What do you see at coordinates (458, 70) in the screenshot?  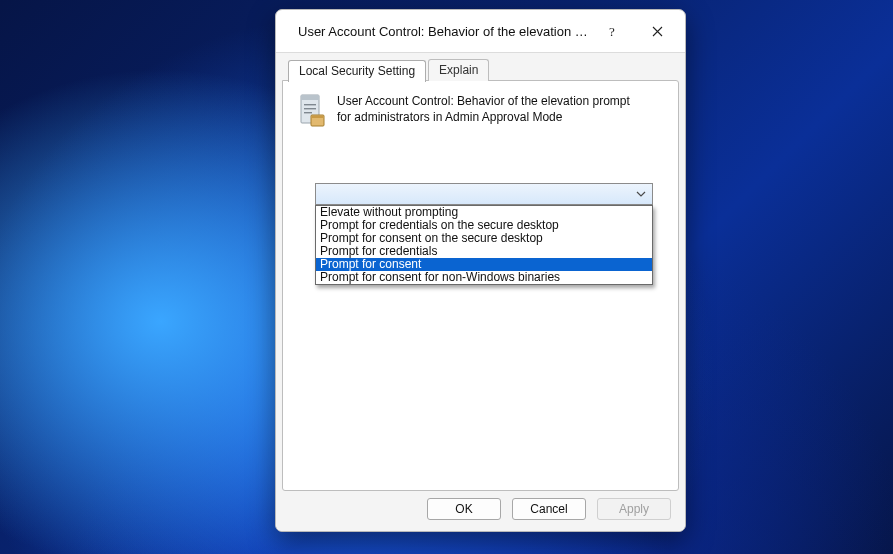 I see `tab-label: Explain` at bounding box center [458, 70].